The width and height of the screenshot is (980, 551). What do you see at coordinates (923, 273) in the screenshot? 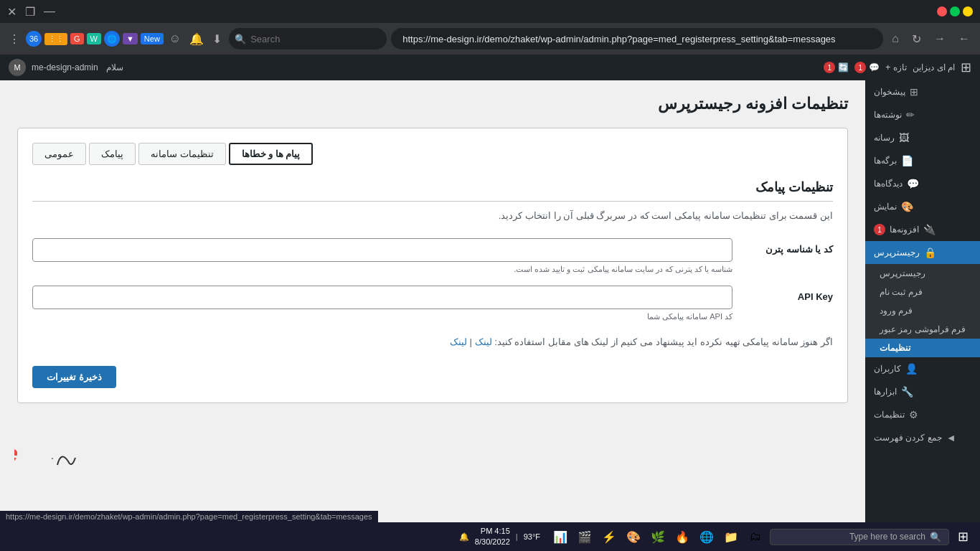
I see `submenu-registerpress: رجیسترپرس` at bounding box center [923, 273].